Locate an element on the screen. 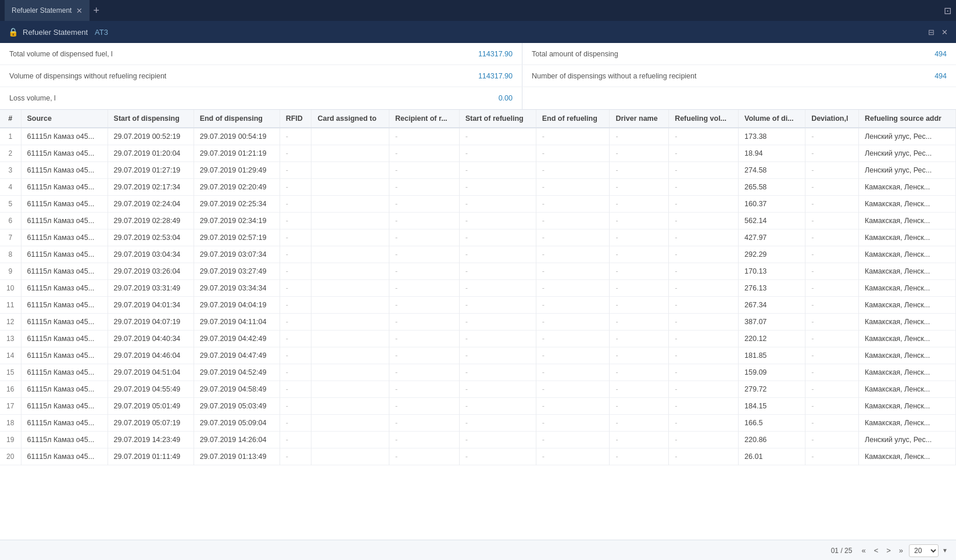  tab-label: Refueler Statement is located at coordinates (42, 10).